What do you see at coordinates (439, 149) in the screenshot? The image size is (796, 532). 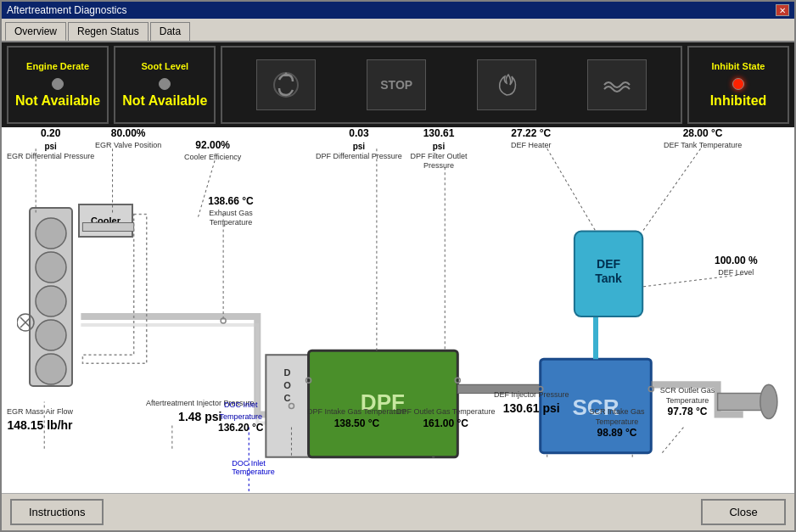 I see `dpf-filter-outlet-pressure-label: 130.61 psi DPF Filter Outlet Pressure` at bounding box center [439, 149].